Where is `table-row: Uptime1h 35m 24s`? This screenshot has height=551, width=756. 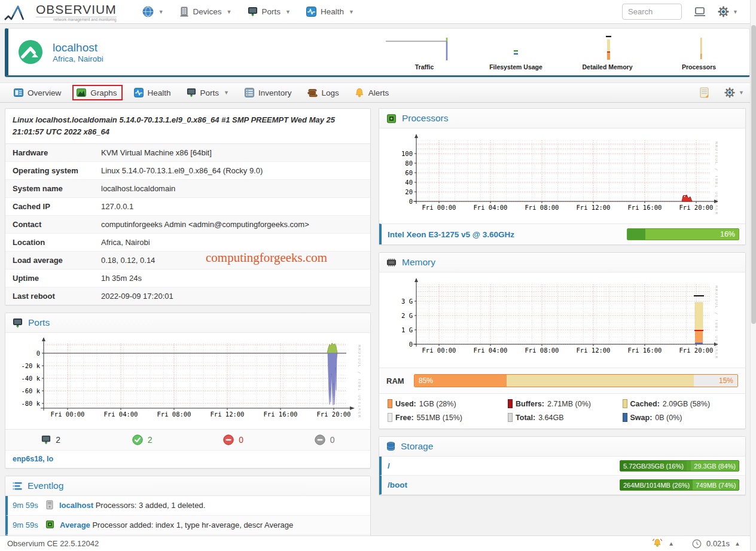 table-row: Uptime1h 35m 24s is located at coordinates (188, 278).